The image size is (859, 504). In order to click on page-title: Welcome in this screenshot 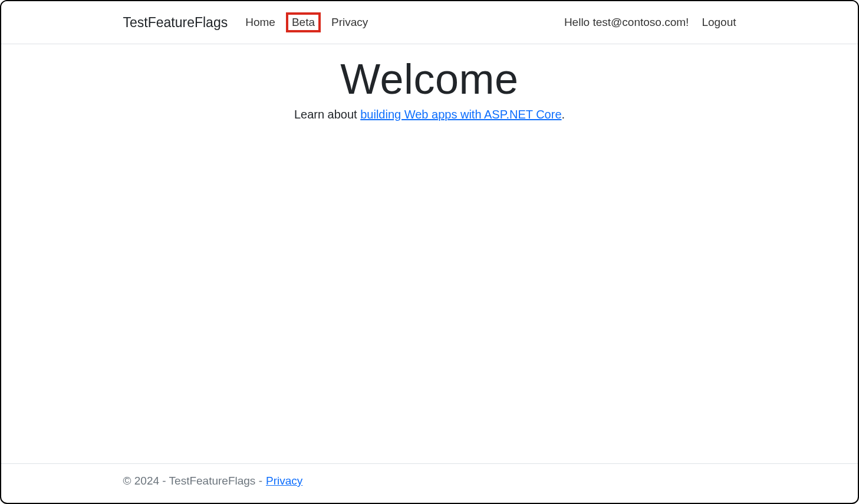, I will do `click(429, 79)`.